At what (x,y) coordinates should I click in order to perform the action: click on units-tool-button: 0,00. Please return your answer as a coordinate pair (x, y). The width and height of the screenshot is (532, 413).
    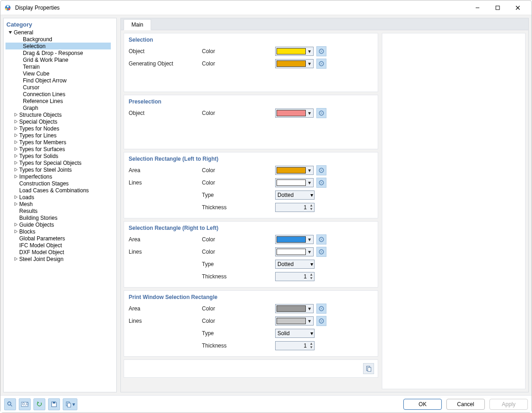
    Looking at the image, I should click on (25, 404).